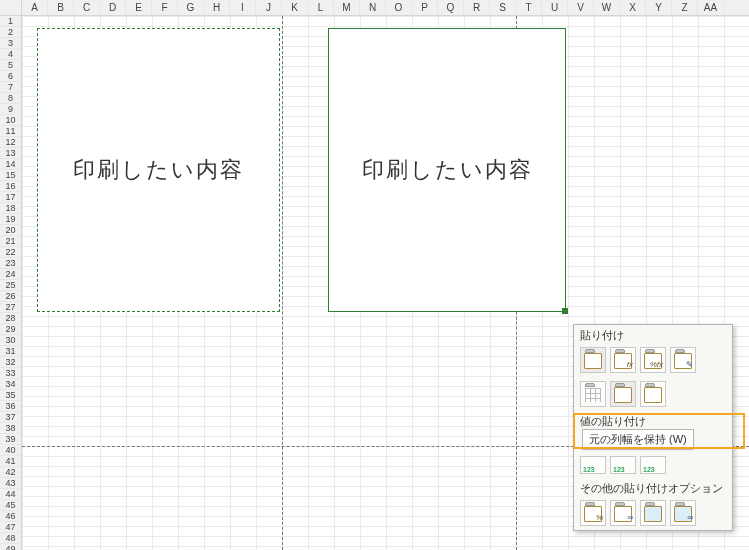 This screenshot has height=550, width=749. I want to click on column-header: Y, so click(659, 8).